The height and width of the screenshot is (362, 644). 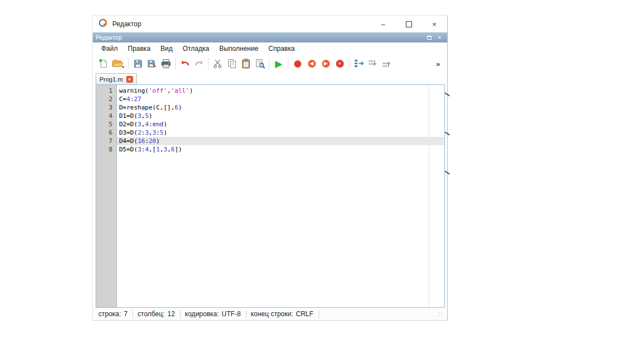 What do you see at coordinates (125, 314) in the screenshot?
I see `status-value-line: 7` at bounding box center [125, 314].